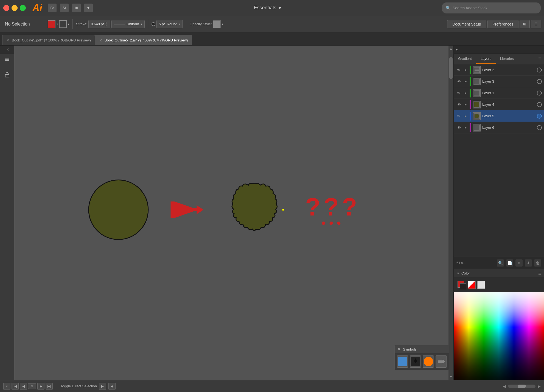 The height and width of the screenshot is (392, 544). I want to click on preferences-button: Preferences, so click(503, 24).